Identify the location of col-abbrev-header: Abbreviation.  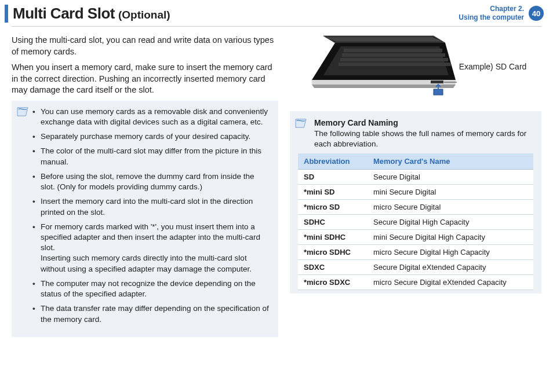
(333, 162).